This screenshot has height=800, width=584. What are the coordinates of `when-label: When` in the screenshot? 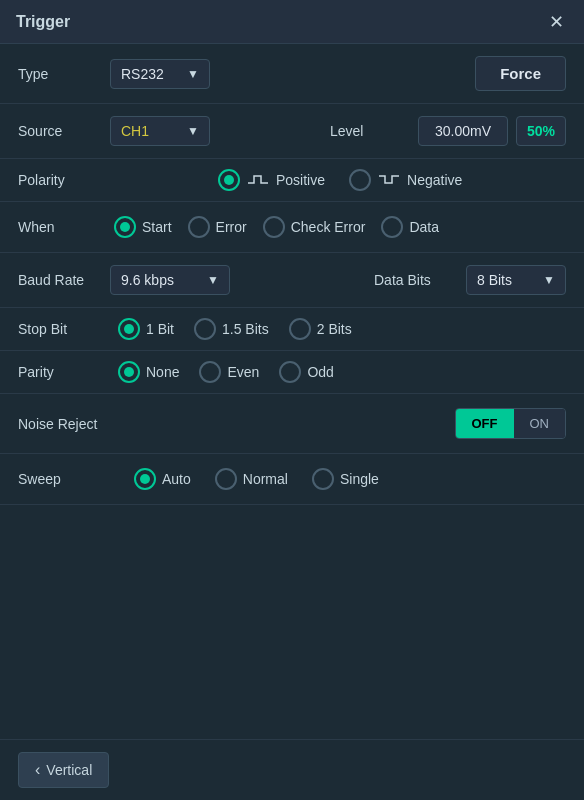 It's located at (58, 227).